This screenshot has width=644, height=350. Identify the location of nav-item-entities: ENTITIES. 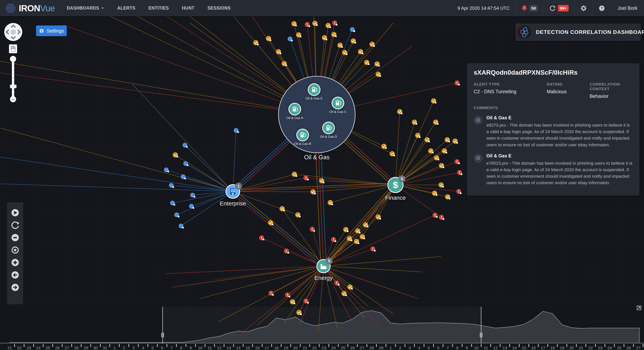
(159, 8).